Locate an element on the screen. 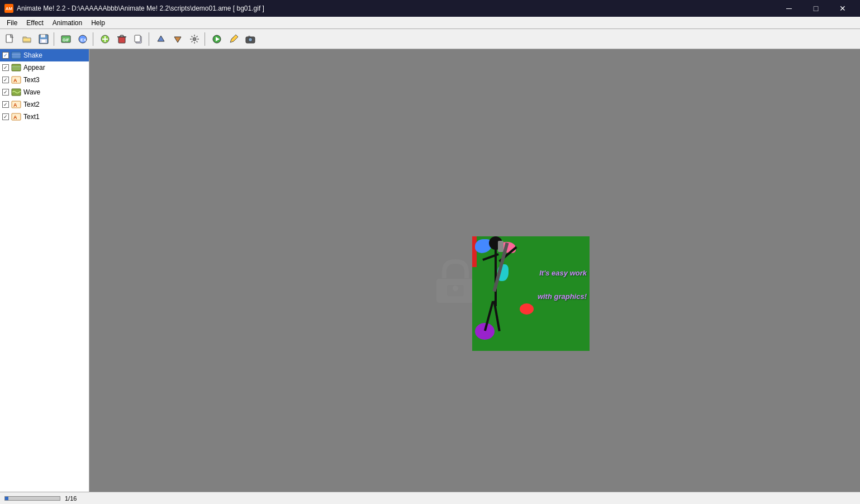 The height and width of the screenshot is (504, 860). menu-help: Help is located at coordinates (98, 23).